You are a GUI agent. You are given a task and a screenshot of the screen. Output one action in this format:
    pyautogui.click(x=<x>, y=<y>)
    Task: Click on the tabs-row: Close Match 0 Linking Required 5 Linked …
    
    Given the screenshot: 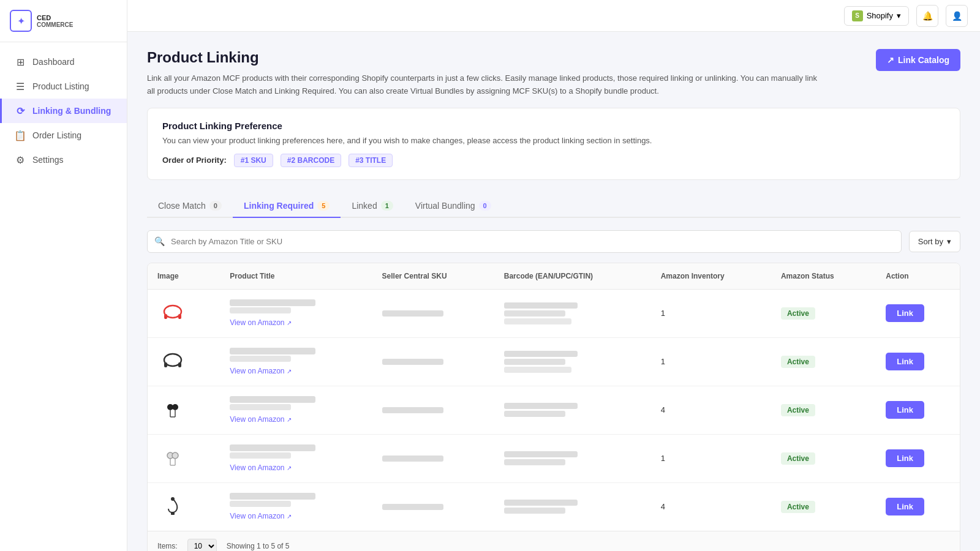 What is the action you would take?
    pyautogui.click(x=554, y=206)
    